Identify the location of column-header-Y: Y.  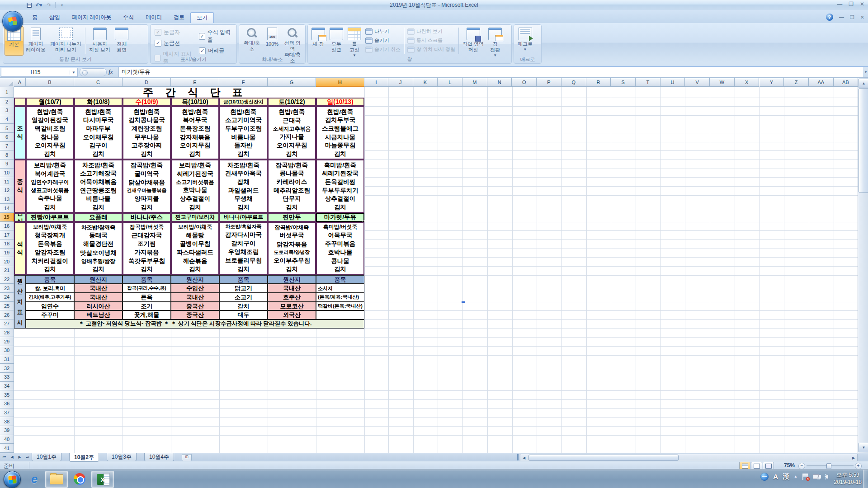
(772, 82).